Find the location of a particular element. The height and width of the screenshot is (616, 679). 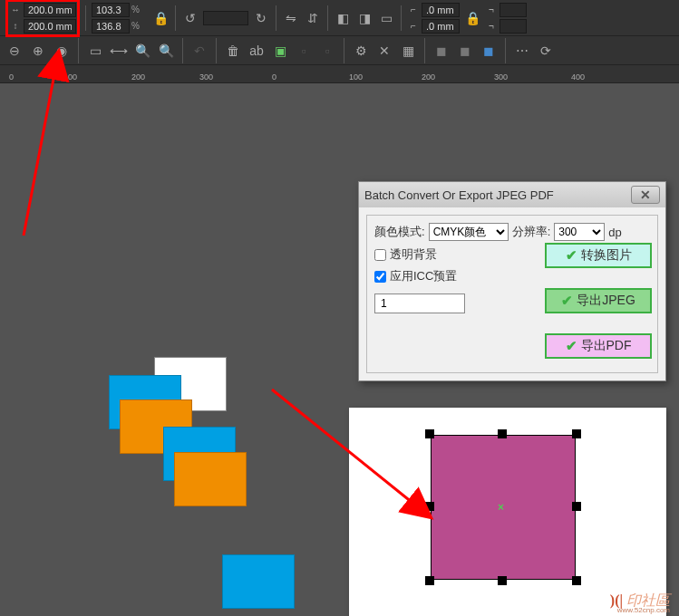

horizontal-ruler: 0 100 200 300 0 100 200 300 400 is located at coordinates (339, 74).